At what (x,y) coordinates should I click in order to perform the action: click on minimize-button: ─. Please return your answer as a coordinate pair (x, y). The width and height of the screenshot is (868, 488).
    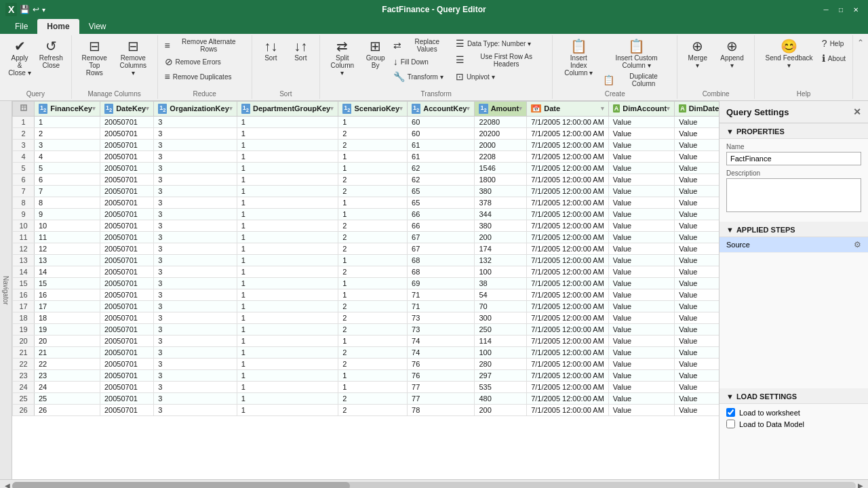
    Looking at the image, I should click on (826, 9).